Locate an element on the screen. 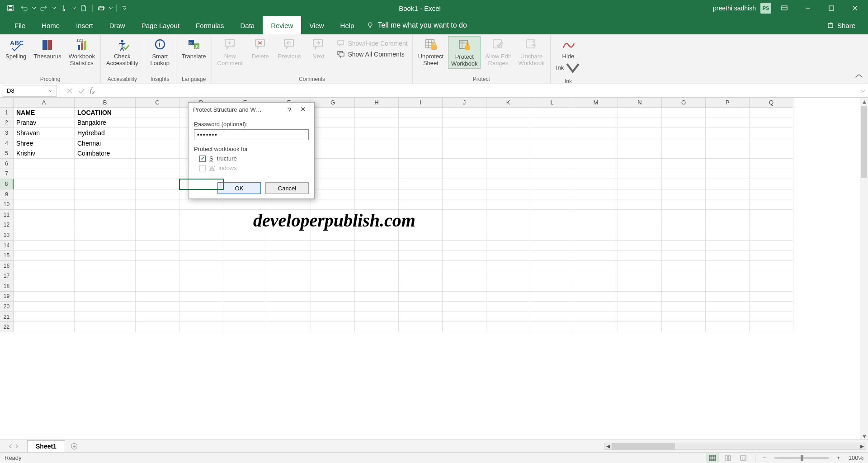 The height and width of the screenshot is (463, 868). formula-input is located at coordinates (479, 91).